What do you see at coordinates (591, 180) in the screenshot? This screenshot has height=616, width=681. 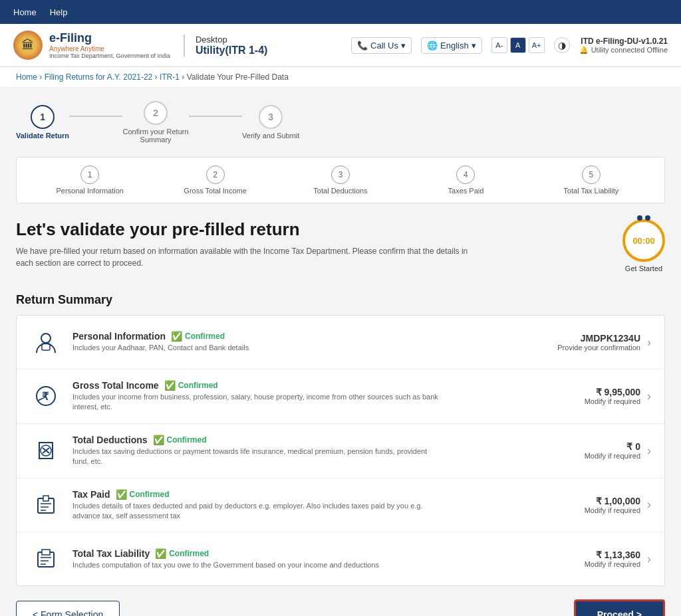 I see `inner-step-5: 5 Total Tax Liability` at bounding box center [591, 180].